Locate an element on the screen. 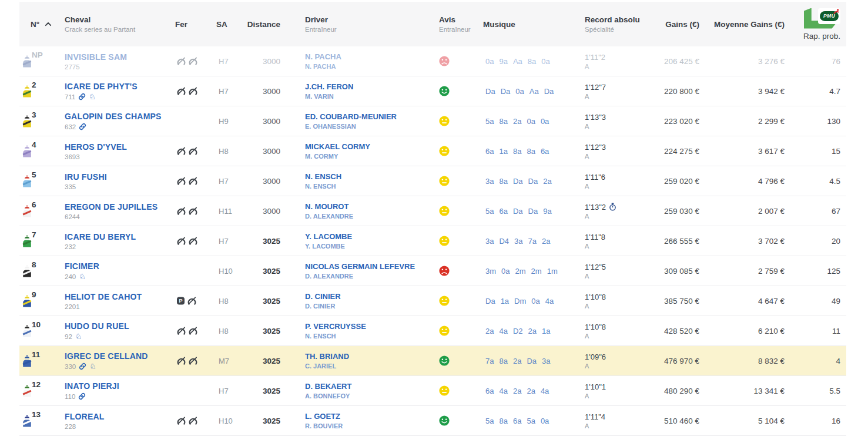 Image resolution: width=868 pixels, height=443 pixels. trainer-name: D. ALEXANDRE is located at coordinates (368, 216).